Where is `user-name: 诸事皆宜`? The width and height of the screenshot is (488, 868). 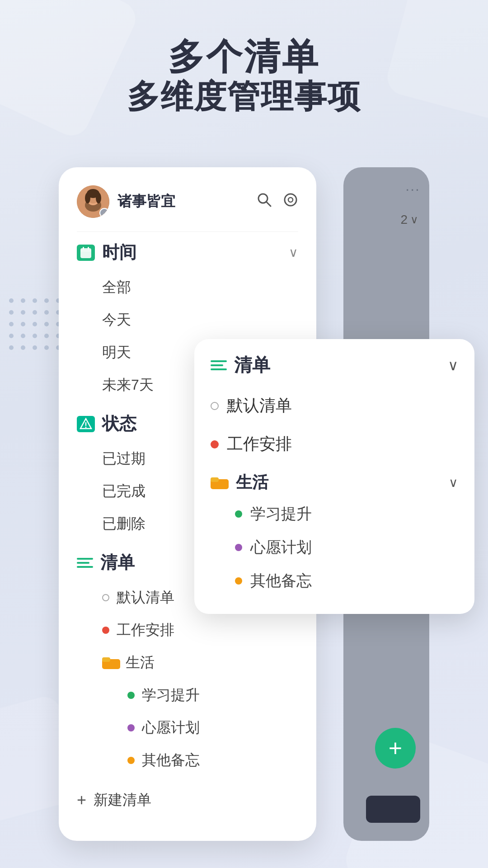 user-name: 诸事皆宜 is located at coordinates (183, 202).